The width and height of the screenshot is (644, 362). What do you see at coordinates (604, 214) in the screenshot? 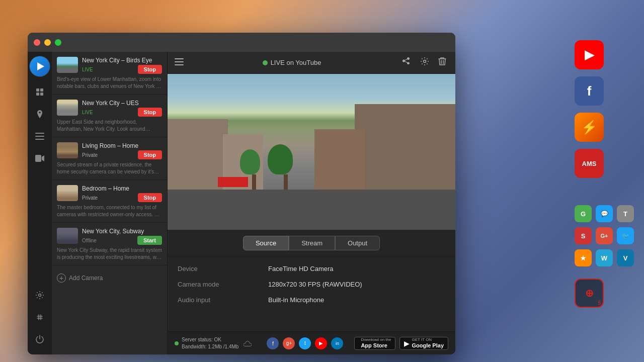
I see `chat-desktop-icon: 💬` at bounding box center [604, 214].